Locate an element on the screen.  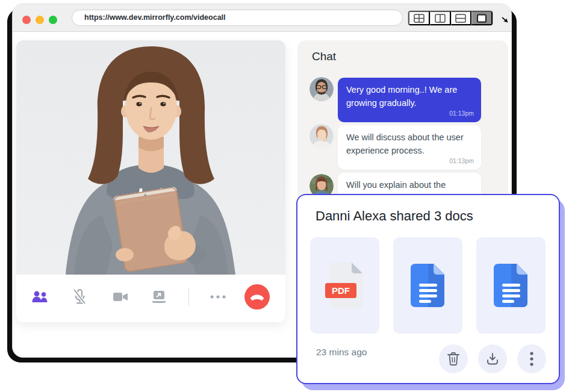
grid-layout-icon is located at coordinates (419, 18).